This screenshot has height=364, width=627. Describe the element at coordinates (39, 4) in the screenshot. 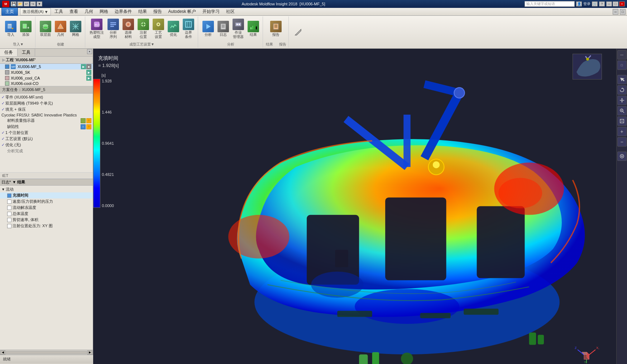

I see `more-btn: ▼` at that location.